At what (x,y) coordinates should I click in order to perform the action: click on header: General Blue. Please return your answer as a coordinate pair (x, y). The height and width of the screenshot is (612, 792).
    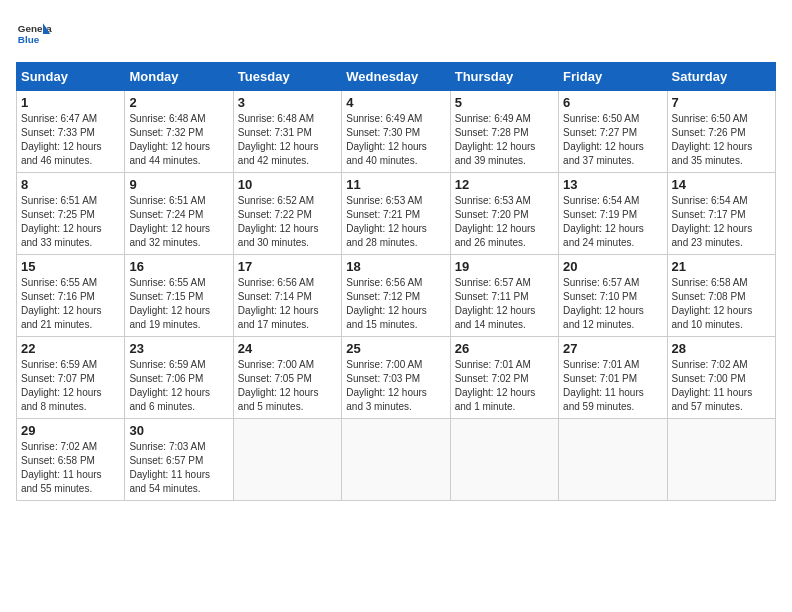
    Looking at the image, I should click on (396, 34).